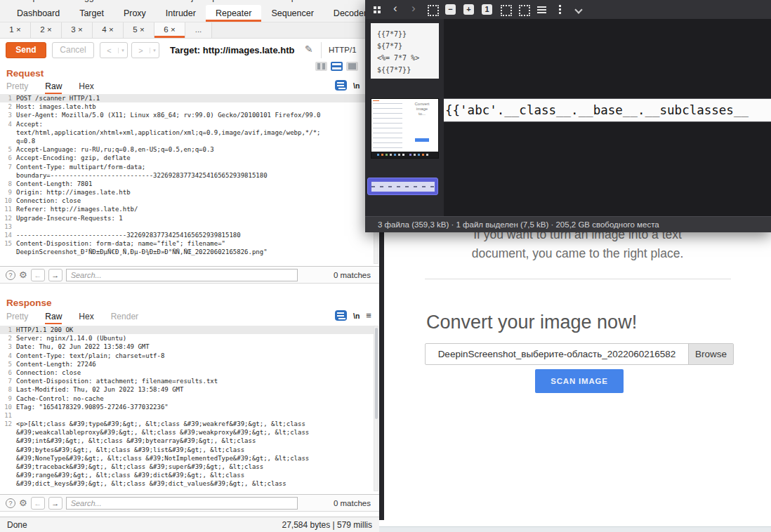  I want to click on target-url-label: Target: http://images.late.htb, so click(232, 51).